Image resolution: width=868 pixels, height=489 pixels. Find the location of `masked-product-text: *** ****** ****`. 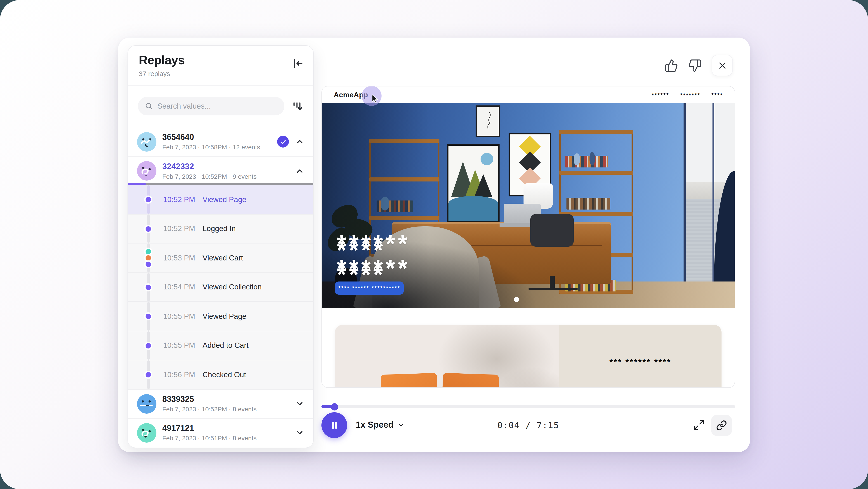

masked-product-text: *** ****** **** is located at coordinates (640, 363).